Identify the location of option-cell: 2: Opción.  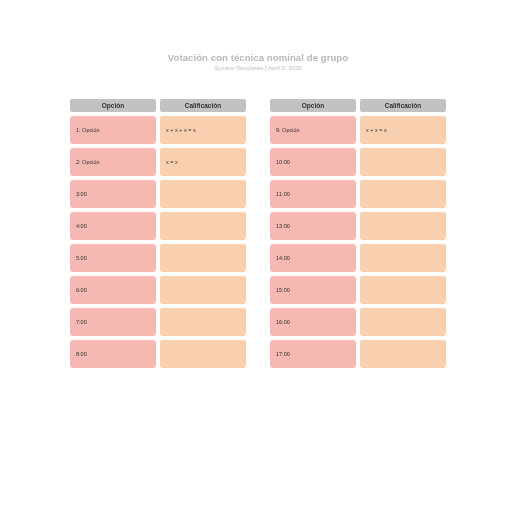
(113, 162).